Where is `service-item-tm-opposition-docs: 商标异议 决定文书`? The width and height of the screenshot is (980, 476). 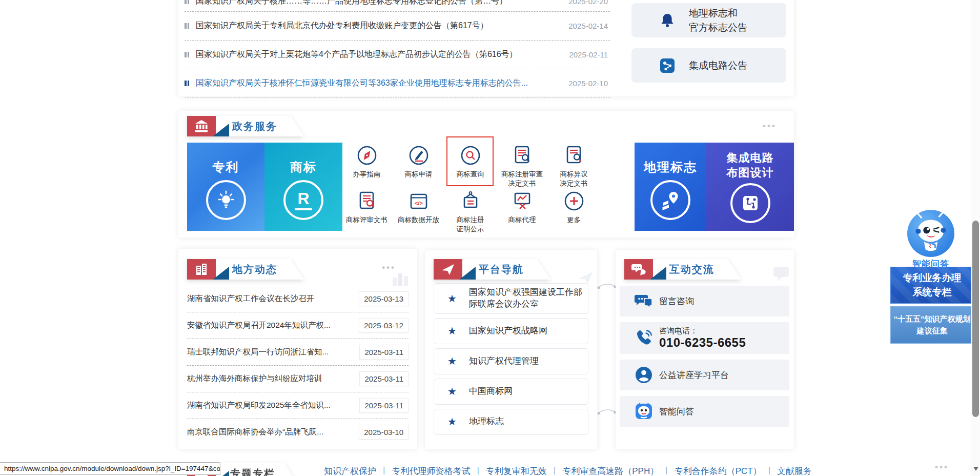 service-item-tm-opposition-docs: 商标异议 决定文书 is located at coordinates (574, 162).